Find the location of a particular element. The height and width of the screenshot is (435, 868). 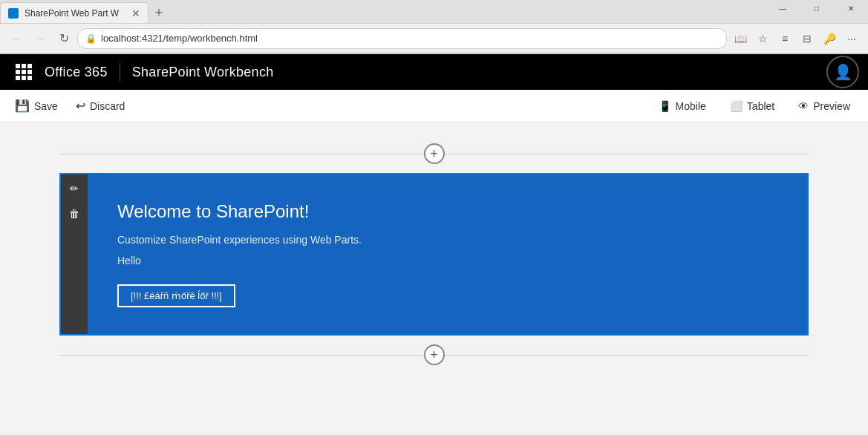

top-sep-line-left is located at coordinates (242, 154).